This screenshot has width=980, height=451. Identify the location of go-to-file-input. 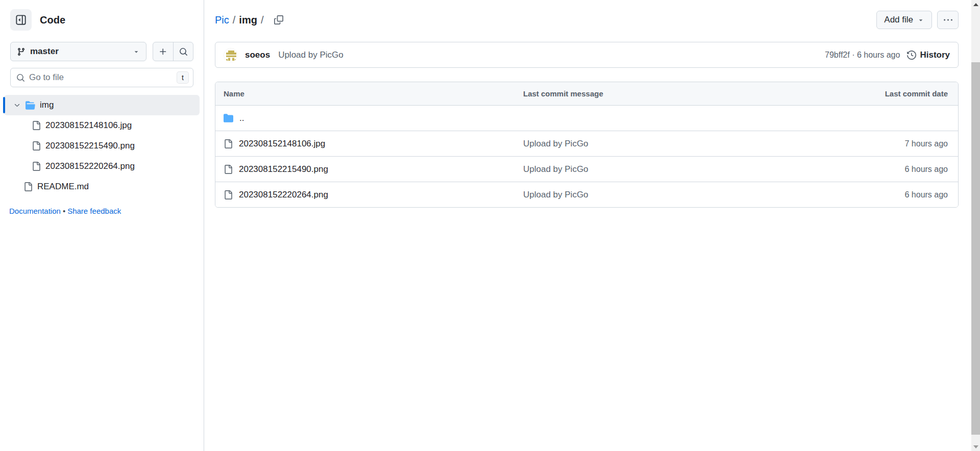
(101, 78).